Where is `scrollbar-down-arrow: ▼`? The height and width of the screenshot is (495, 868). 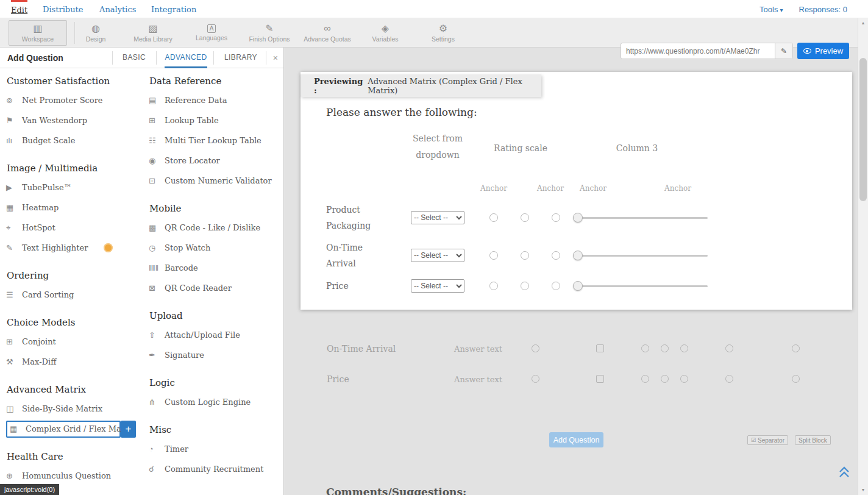 scrollbar-down-arrow: ▼ is located at coordinates (863, 490).